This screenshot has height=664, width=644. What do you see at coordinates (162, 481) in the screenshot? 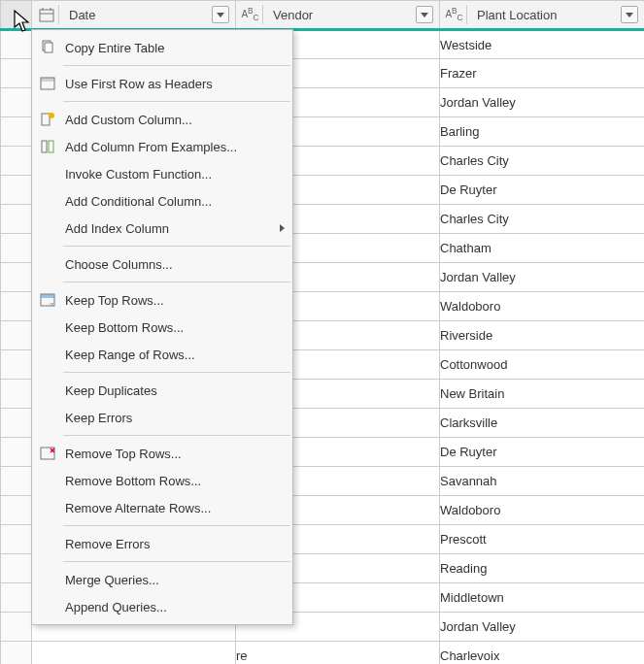
I see `menu-remove-bottom-rows: Remove Bottom Rows...` at bounding box center [162, 481].